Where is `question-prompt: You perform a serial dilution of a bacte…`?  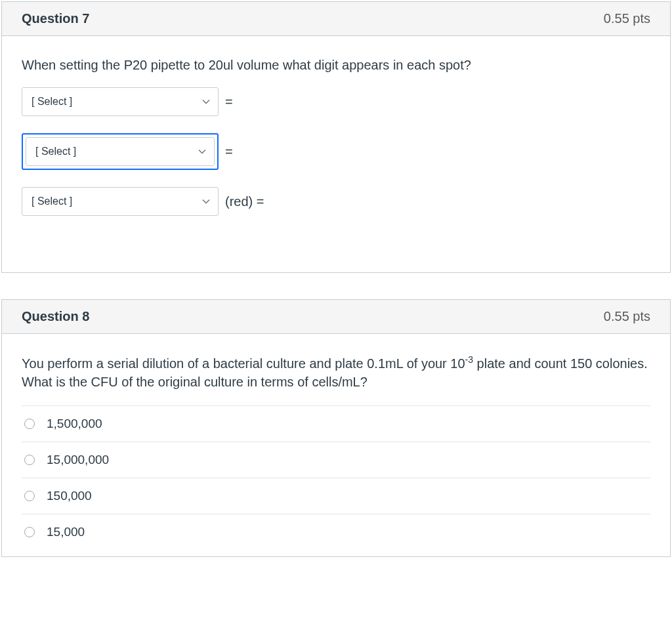
question-prompt: You perform a serial dilution of a bacte… is located at coordinates (336, 373).